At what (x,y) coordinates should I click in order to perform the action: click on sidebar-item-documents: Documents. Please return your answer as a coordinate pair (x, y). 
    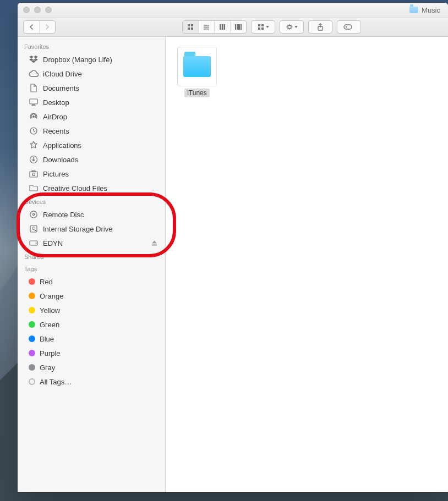
    Looking at the image, I should click on (91, 88).